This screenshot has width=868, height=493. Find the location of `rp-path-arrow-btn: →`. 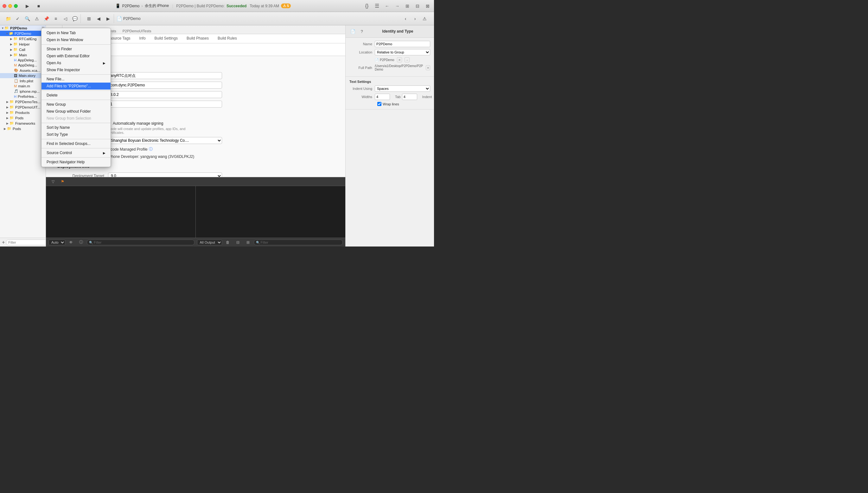

rp-path-arrow-btn: → is located at coordinates (407, 60).